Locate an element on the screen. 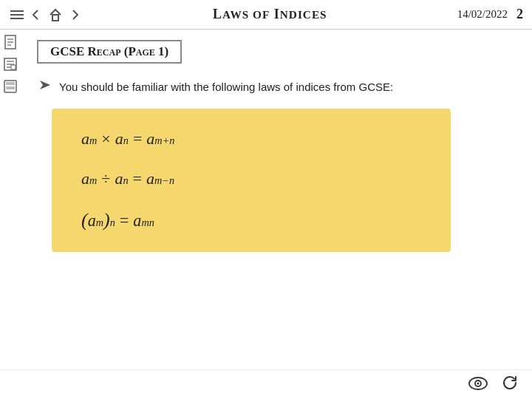 The width and height of the screenshot is (532, 399). formula-2: am ÷ an = am−n is located at coordinates (251, 179).